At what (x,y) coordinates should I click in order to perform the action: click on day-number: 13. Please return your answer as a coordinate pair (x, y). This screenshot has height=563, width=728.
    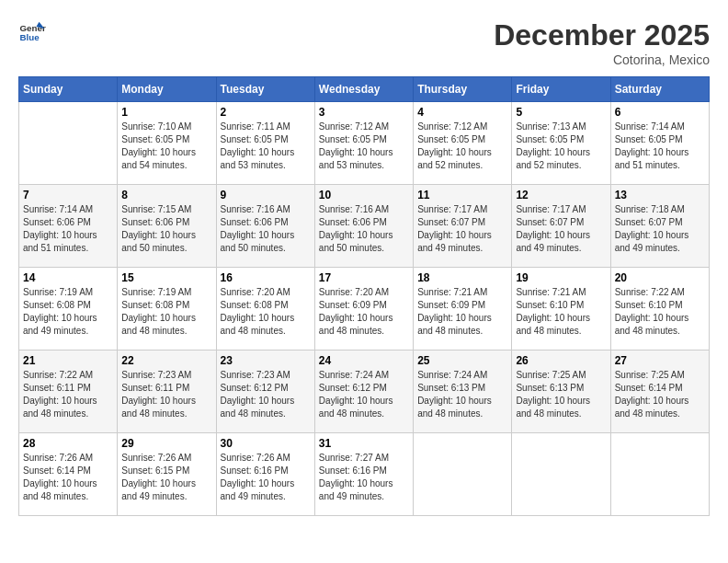
    Looking at the image, I should click on (660, 195).